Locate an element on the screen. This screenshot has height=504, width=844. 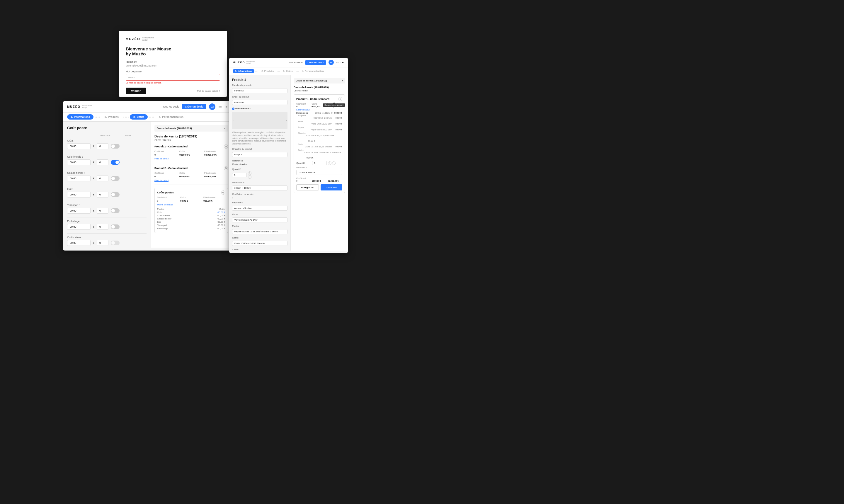
exe-input is located at coordinates (79, 195).